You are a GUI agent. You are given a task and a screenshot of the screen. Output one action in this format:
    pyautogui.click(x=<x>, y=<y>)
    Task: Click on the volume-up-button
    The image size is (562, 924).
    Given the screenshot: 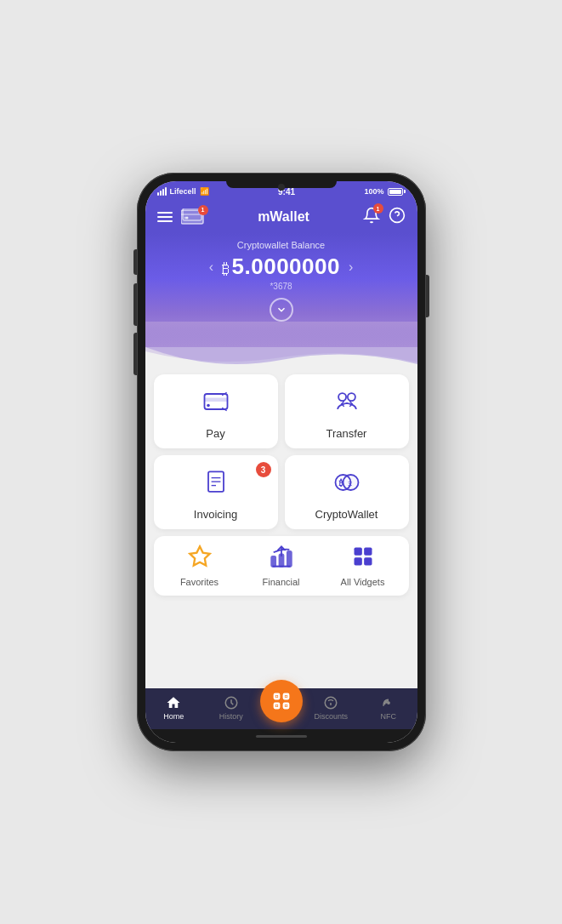 What is the action you would take?
    pyautogui.click(x=135, y=305)
    